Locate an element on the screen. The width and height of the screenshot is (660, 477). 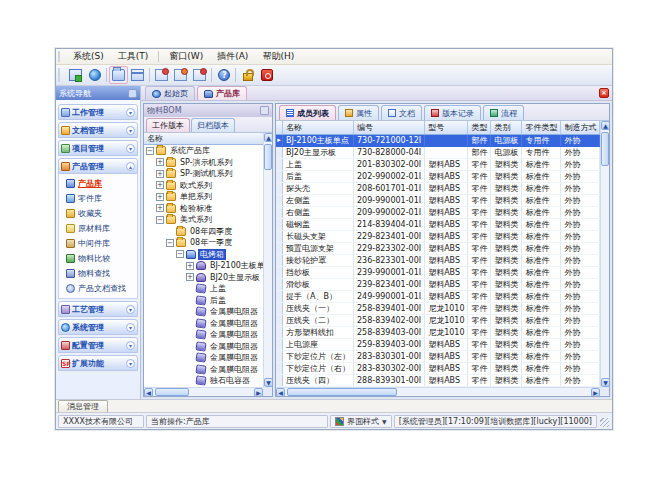
tree-node: 独石电容器 is located at coordinates (204, 381).